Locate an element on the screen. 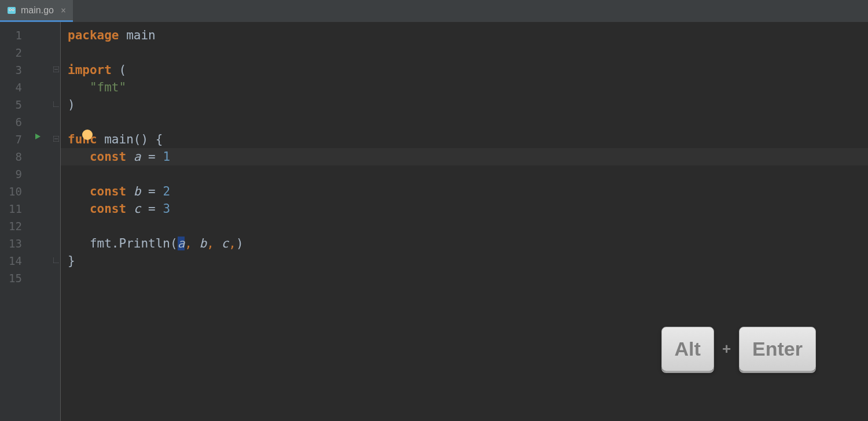  code-line-active: const a = 1 is located at coordinates (464, 157).